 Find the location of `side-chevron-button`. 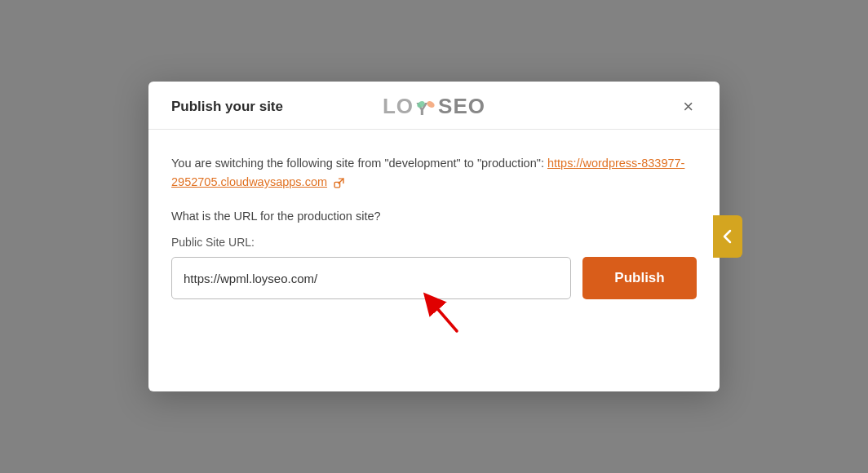

side-chevron-button is located at coordinates (728, 236).